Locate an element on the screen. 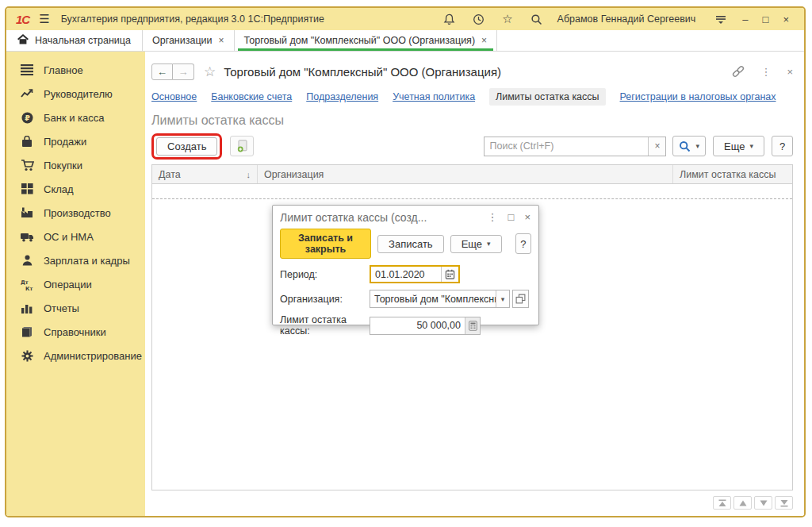 Image resolution: width=812 pixels, height=527 pixels. sidebar-item-label: Администрирование is located at coordinates (93, 356).